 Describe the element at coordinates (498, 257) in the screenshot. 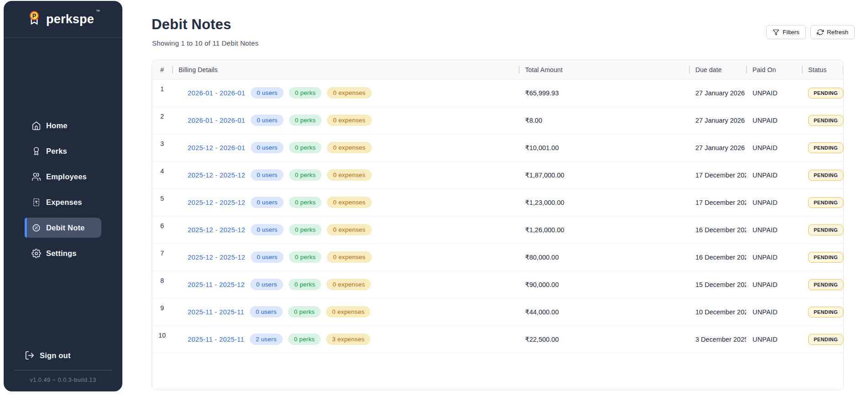

I see `table-row: 7 2025-12 - 2025-12 0 users 0 perks 0 ex…` at that location.